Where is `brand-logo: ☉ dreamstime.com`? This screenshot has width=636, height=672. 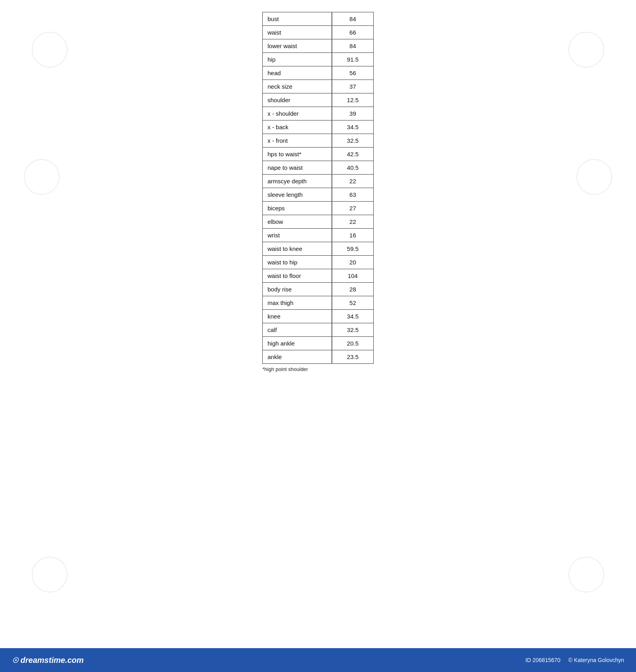
brand-logo: ☉ dreamstime.com is located at coordinates (48, 660).